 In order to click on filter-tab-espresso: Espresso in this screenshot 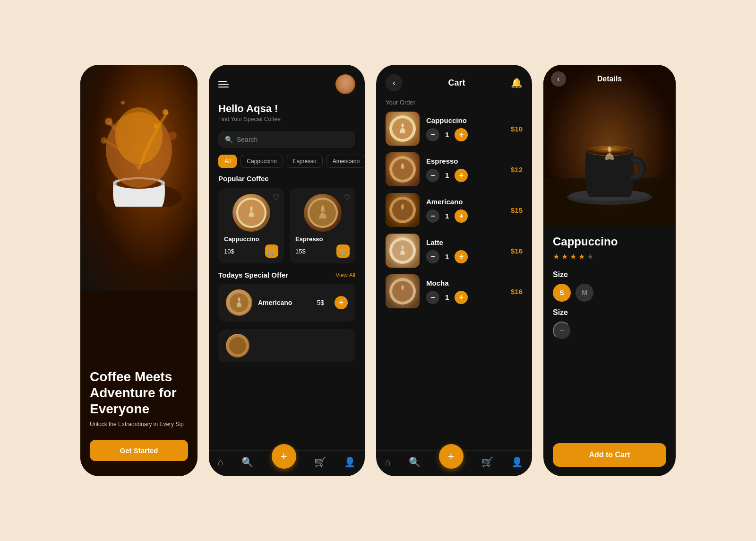, I will do `click(305, 161)`.